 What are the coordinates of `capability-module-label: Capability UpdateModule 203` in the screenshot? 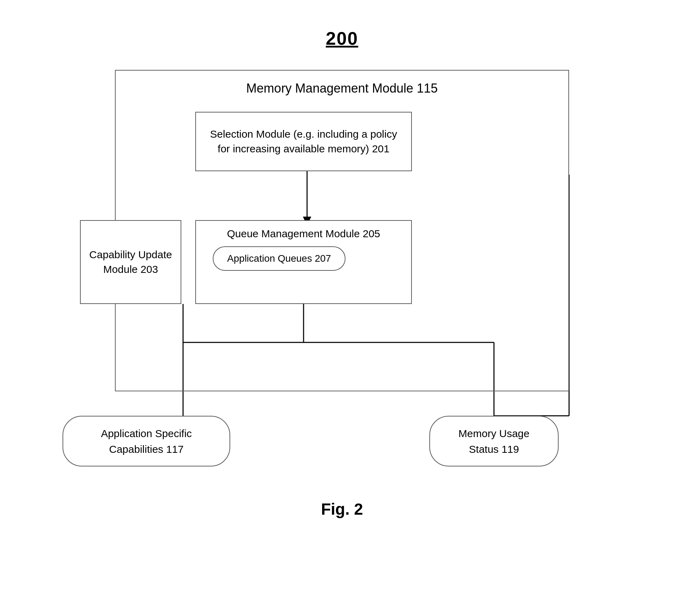 It's located at (131, 262).